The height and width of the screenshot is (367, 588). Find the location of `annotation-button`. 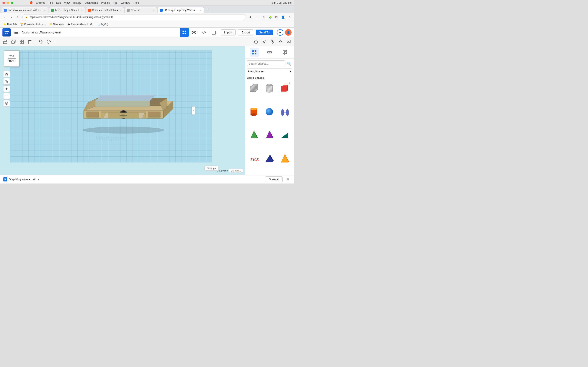

annotation-button is located at coordinates (289, 42).